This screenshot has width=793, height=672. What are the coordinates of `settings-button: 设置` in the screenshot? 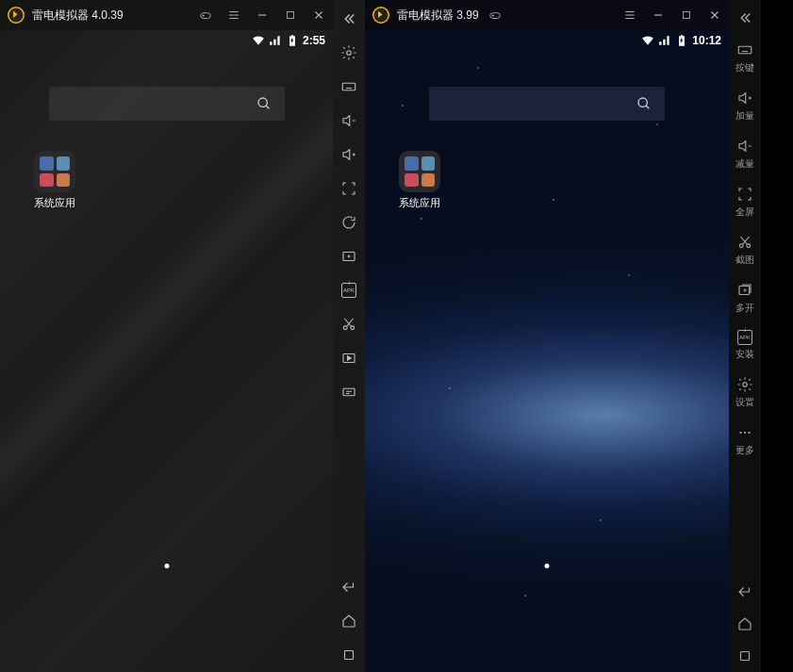 It's located at (745, 392).